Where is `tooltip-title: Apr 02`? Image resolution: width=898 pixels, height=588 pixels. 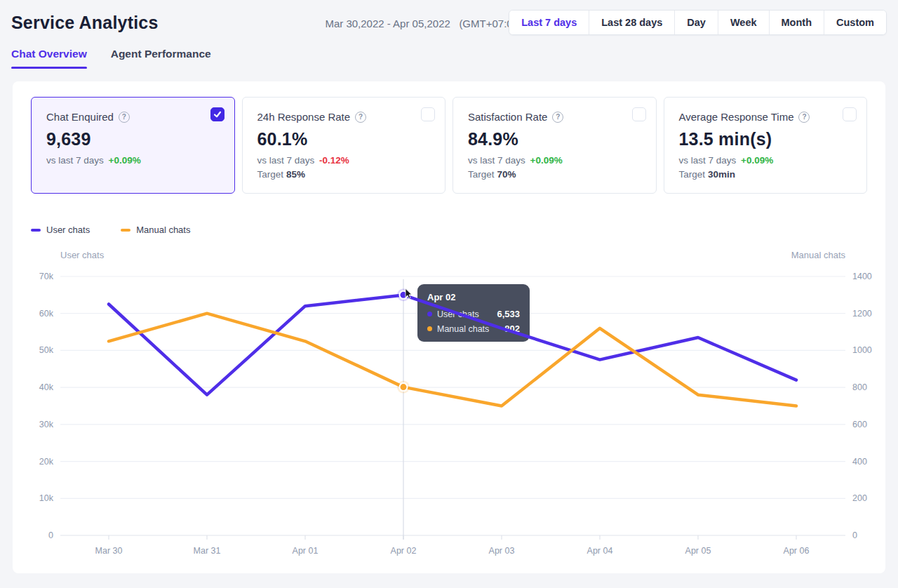
tooltip-title: Apr 02 is located at coordinates (474, 298).